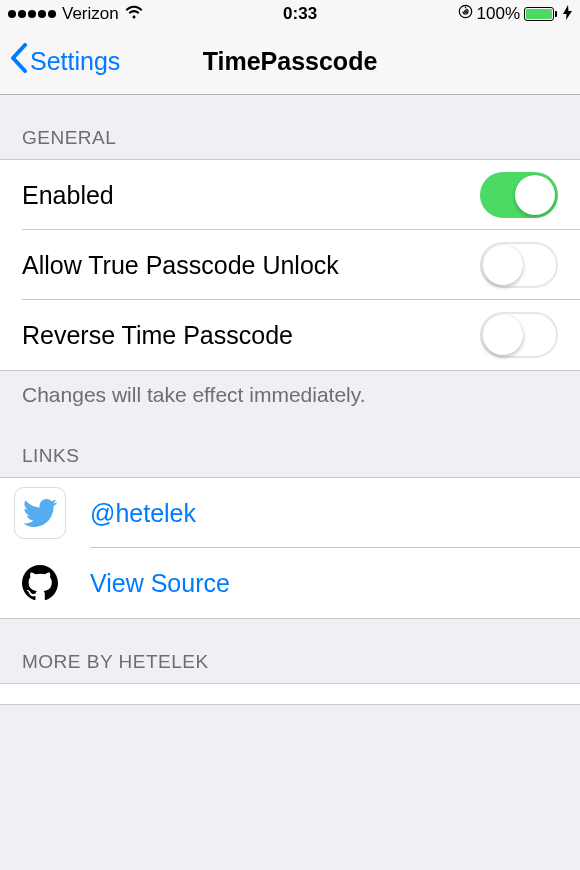 The image size is (580, 870). Describe the element at coordinates (32, 14) in the screenshot. I see `signal-strength-icon` at that location.